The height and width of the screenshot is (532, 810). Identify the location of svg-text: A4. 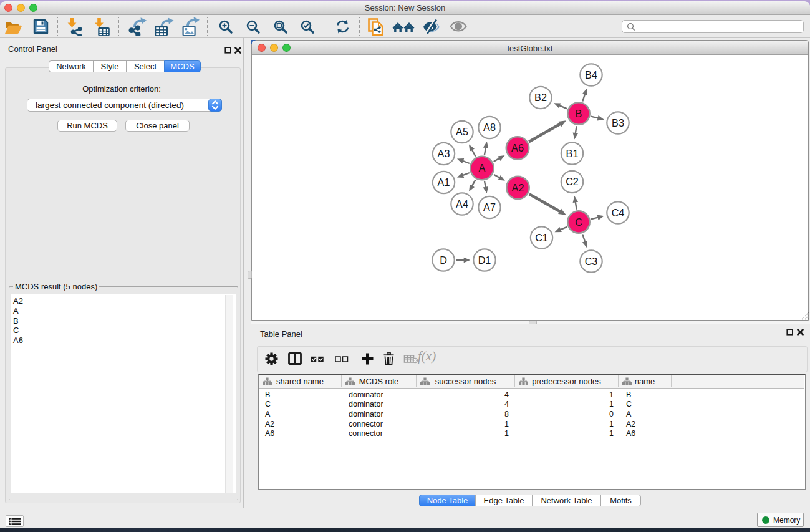
(462, 204).